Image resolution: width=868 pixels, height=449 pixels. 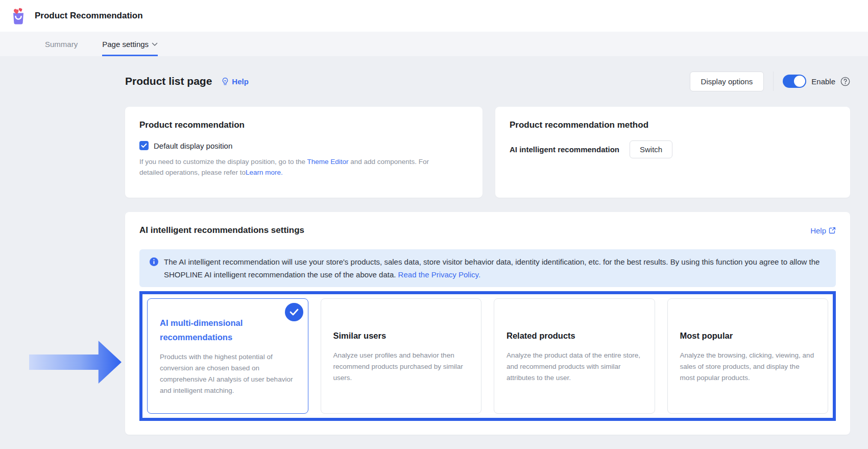 What do you see at coordinates (673, 125) in the screenshot?
I see `recommendation-method-title: Product recommendation method` at bounding box center [673, 125].